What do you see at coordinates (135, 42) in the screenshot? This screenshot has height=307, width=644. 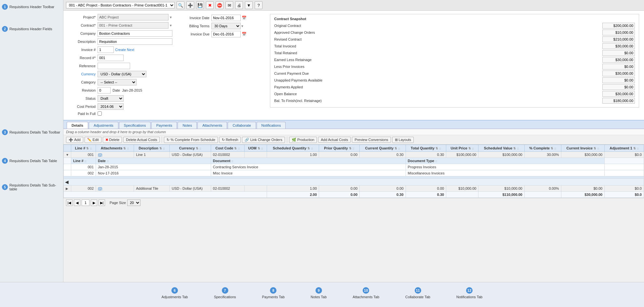 I see `description-input` at bounding box center [135, 42].